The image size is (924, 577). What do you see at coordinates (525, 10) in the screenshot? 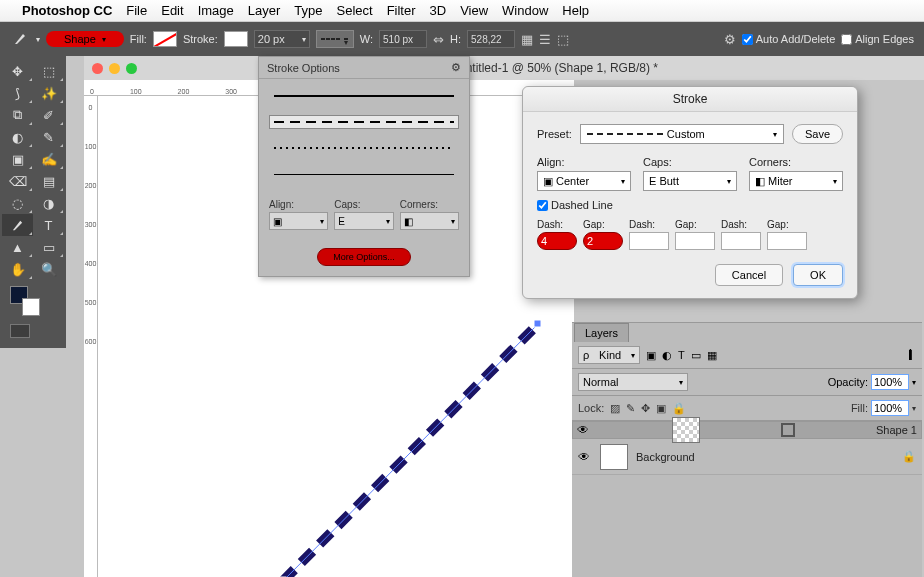
I see `menu-window: Window` at bounding box center [525, 10].